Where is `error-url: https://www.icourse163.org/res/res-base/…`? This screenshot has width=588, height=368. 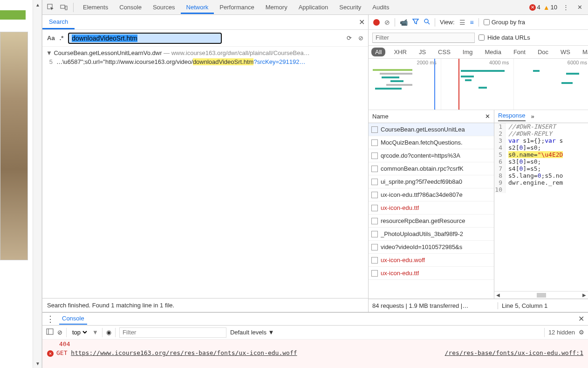
error-url: https://www.icourse163.org/res/res-base/… is located at coordinates (184, 353).